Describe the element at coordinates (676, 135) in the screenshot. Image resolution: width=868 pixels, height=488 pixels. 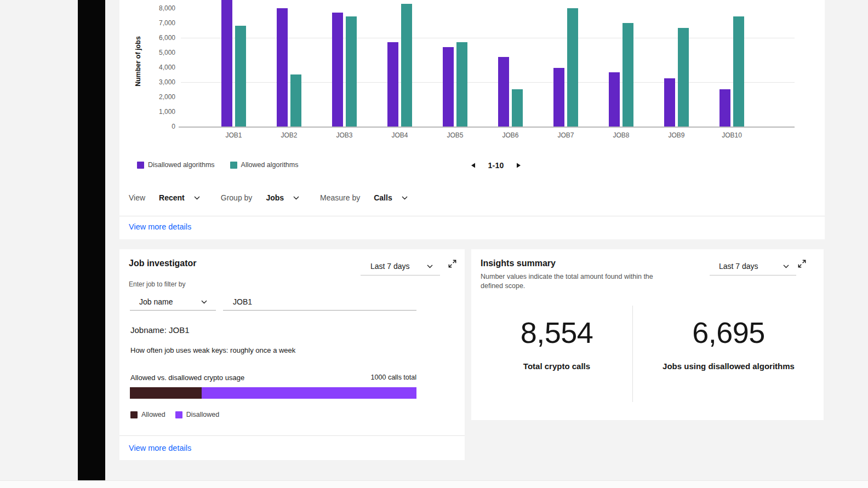
I see `x-tick-label: JOB9` at that location.